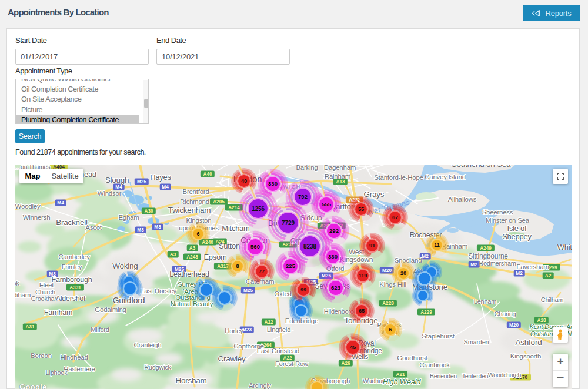 This screenshot has height=389, width=588. Describe the element at coordinates (497, 212) in the screenshot. I see `svg-text: Sheerness` at that location.